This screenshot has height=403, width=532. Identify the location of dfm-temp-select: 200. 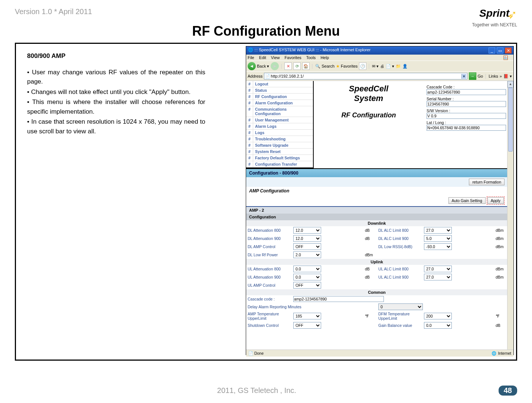
(438, 316).